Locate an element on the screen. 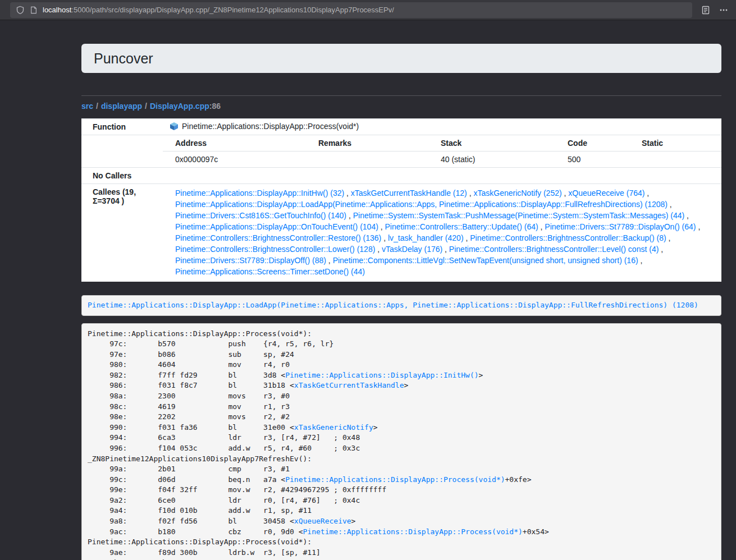 This screenshot has height=560, width=736. callee-link: Pinetime::Drivers::St7789::DisplayOn() (… is located at coordinates (620, 227).